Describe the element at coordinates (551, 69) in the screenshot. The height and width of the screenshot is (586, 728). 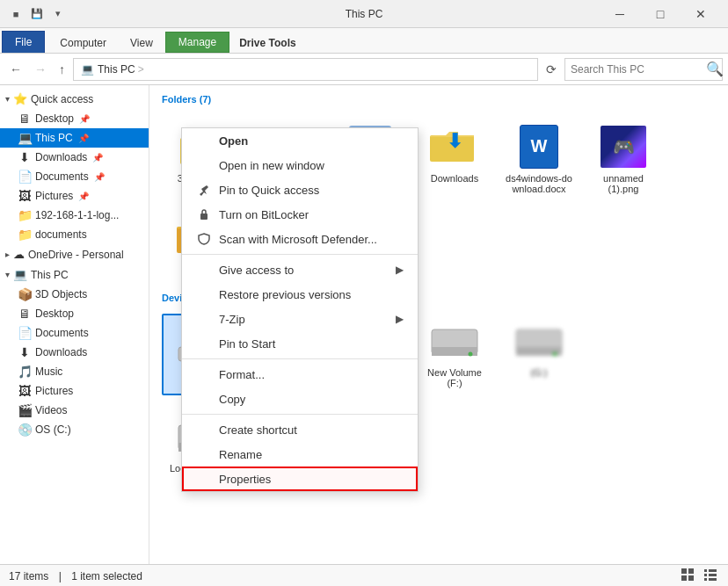
I see `refresh-button: ⟳` at that location.